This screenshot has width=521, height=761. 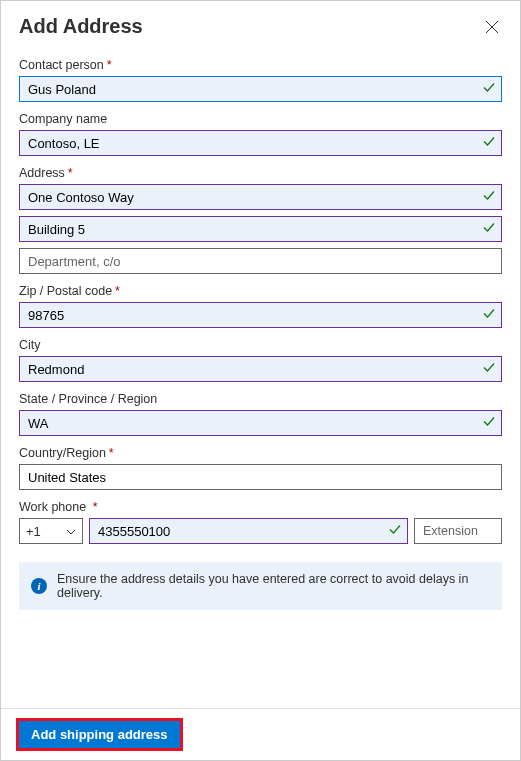 I want to click on zip-input, so click(x=260, y=315).